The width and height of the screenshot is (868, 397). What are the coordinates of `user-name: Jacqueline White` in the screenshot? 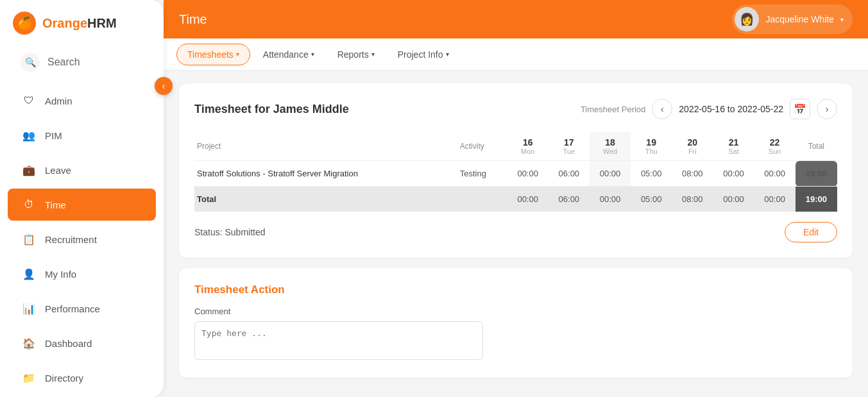 It's located at (799, 19).